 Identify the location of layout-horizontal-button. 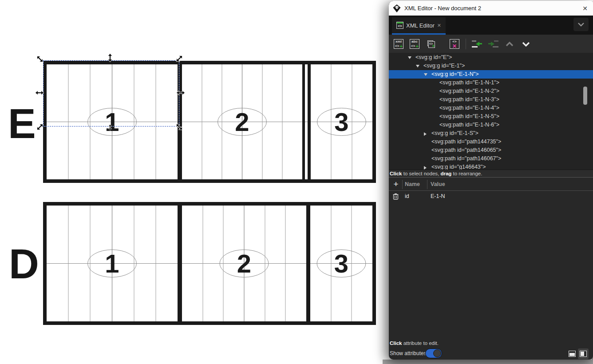
(572, 354).